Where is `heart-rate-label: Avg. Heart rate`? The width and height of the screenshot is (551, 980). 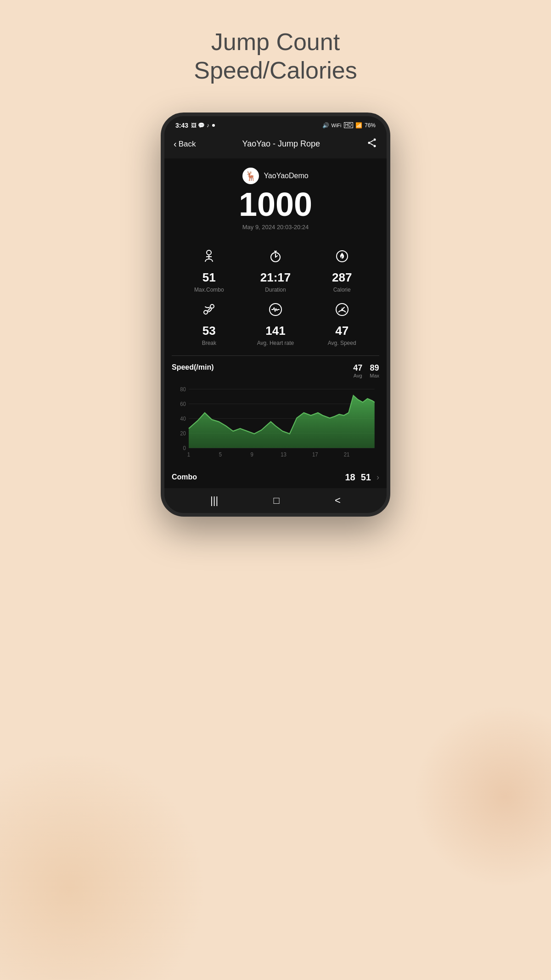 heart-rate-label: Avg. Heart rate is located at coordinates (276, 343).